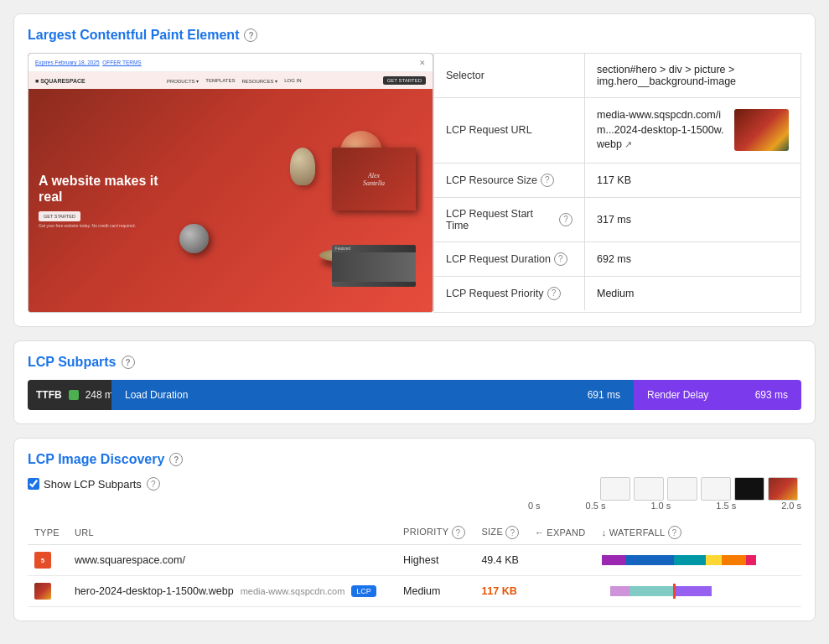  I want to click on lcp-element-title: Largest Contentful Paint Element ?, so click(414, 35).